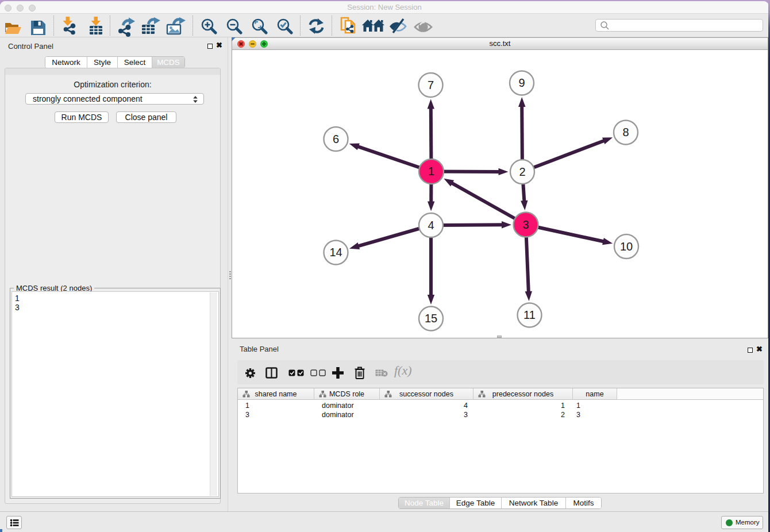 Image resolution: width=770 pixels, height=532 pixels. I want to click on svg-text: 10, so click(626, 246).